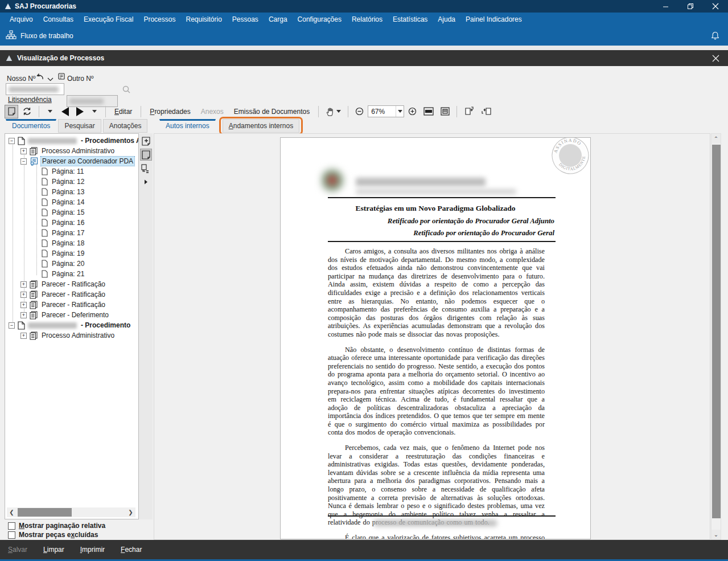  I want to click on tree-node-label: Página: 13, so click(68, 192).